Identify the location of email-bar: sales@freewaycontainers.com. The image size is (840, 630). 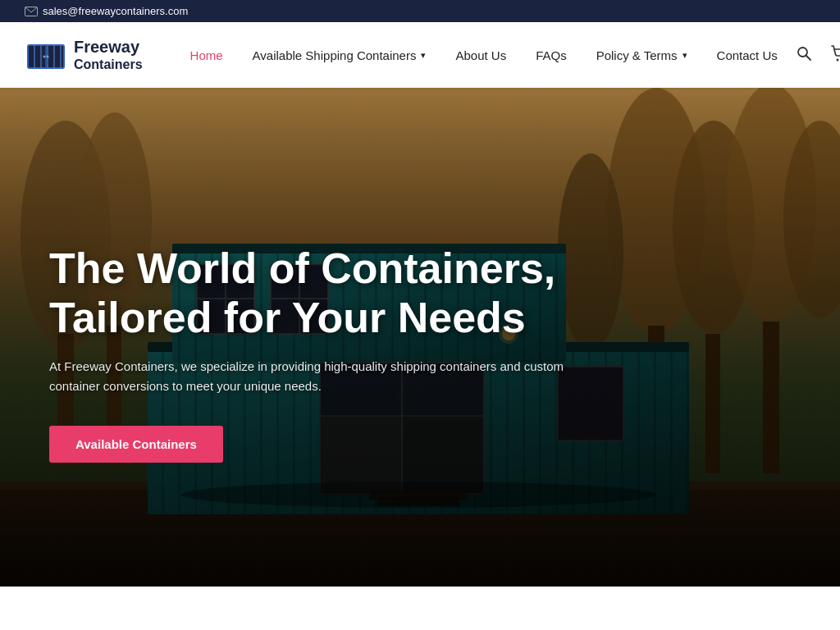
(107, 11).